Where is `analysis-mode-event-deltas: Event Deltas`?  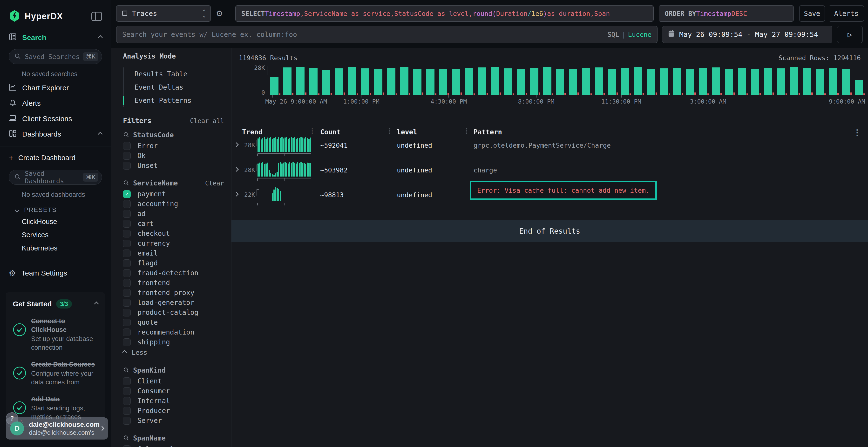
analysis-mode-event-deltas: Event Deltas is located at coordinates (174, 88).